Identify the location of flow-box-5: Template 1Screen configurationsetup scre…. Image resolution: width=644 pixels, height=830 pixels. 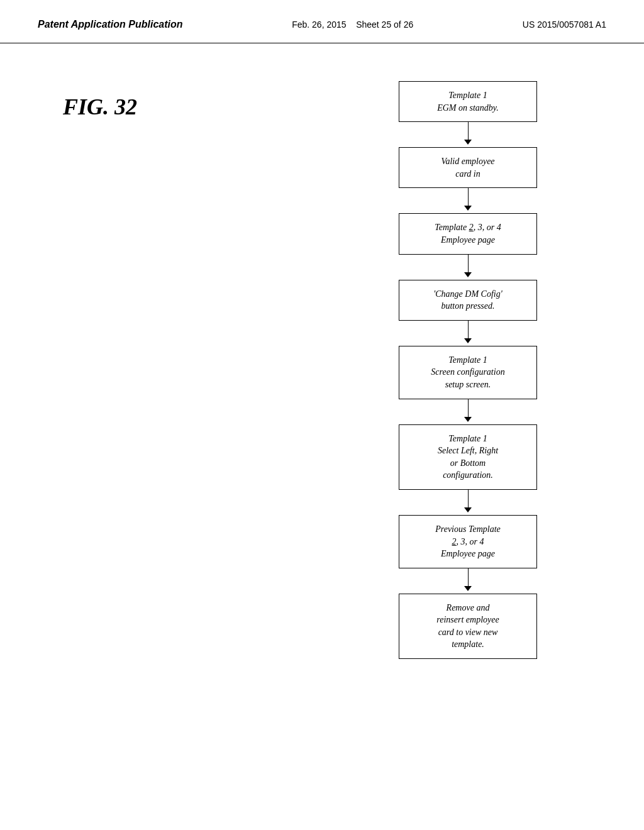
(468, 372).